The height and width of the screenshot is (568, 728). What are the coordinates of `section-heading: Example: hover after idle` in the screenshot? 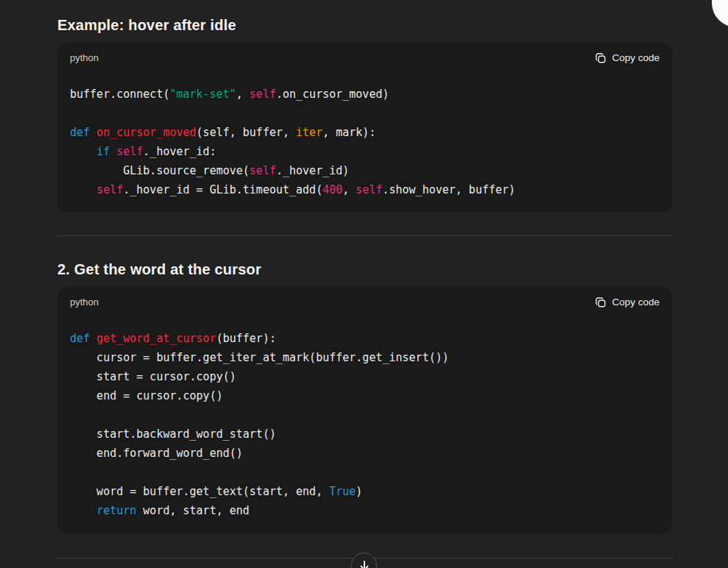 It's located at (365, 25).